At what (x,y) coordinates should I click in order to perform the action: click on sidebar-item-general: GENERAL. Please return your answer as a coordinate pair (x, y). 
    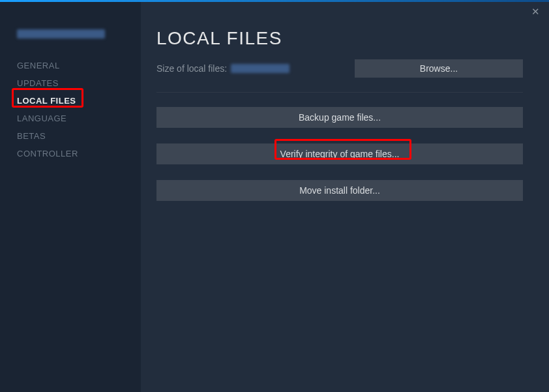
    Looking at the image, I should click on (70, 65).